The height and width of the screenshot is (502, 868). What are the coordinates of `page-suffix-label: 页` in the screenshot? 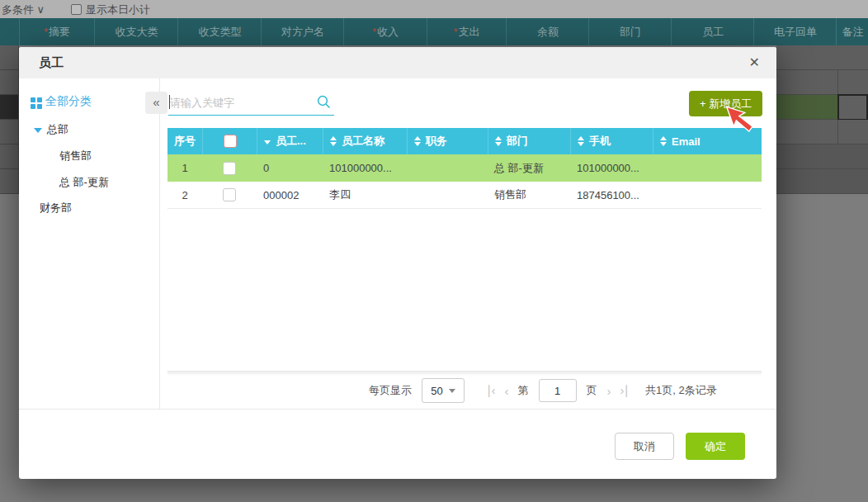 It's located at (592, 391).